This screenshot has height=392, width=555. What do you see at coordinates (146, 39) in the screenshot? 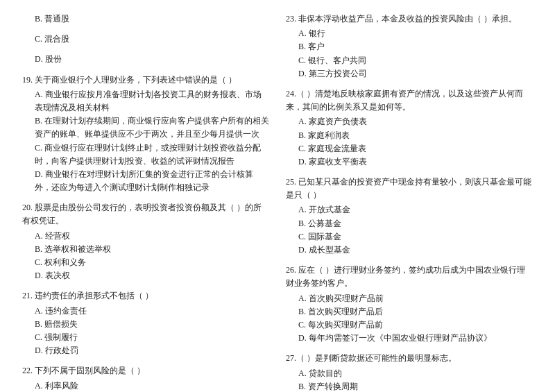
I see `option-text: C. 混合股` at bounding box center [146, 39].